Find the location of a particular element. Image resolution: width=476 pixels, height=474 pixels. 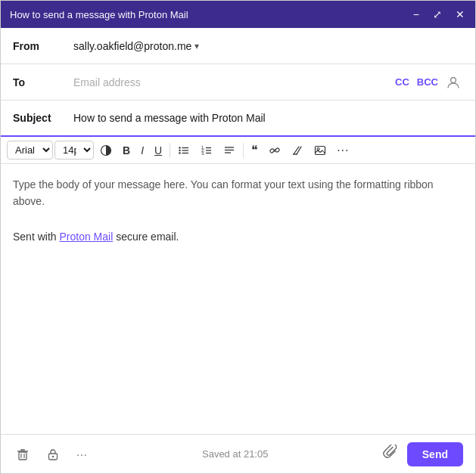

expand-button: ⤢ is located at coordinates (437, 14).